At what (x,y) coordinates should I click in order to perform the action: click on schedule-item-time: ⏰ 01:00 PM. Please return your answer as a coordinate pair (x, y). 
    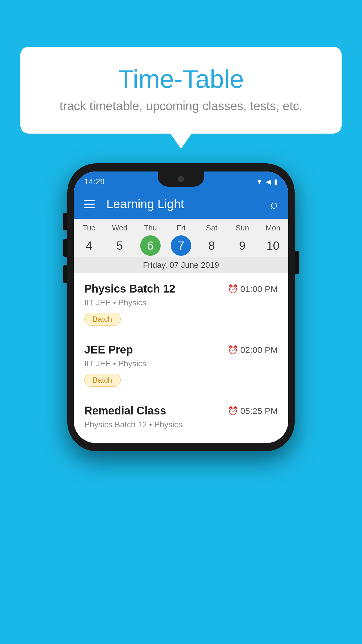
    Looking at the image, I should click on (253, 289).